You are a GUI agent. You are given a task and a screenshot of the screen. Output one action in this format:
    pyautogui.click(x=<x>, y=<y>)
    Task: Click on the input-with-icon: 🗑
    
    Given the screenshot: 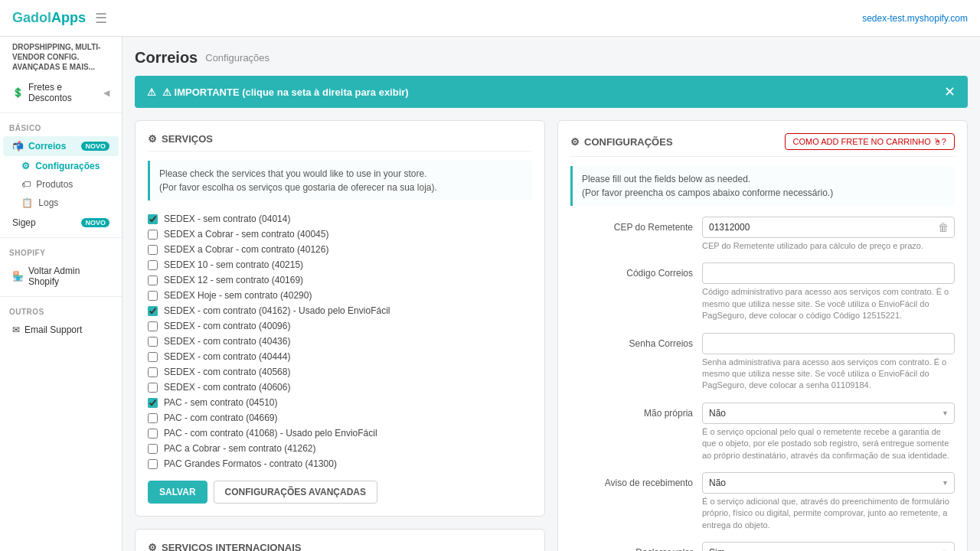 What is the action you would take?
    pyautogui.click(x=828, y=227)
    